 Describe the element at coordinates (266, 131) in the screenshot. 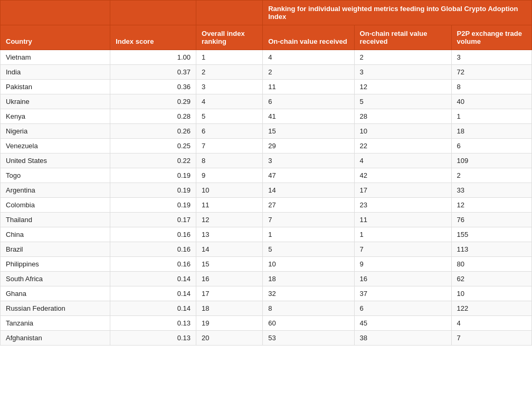

I see `table-row: Nigeria0.266151018` at that location.